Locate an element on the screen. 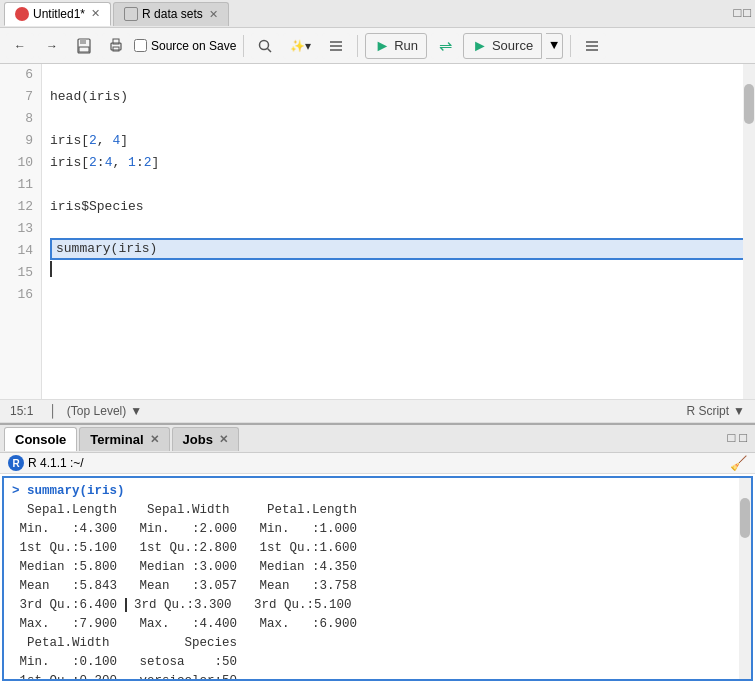  code-line-12: iris$Species is located at coordinates (398, 207).